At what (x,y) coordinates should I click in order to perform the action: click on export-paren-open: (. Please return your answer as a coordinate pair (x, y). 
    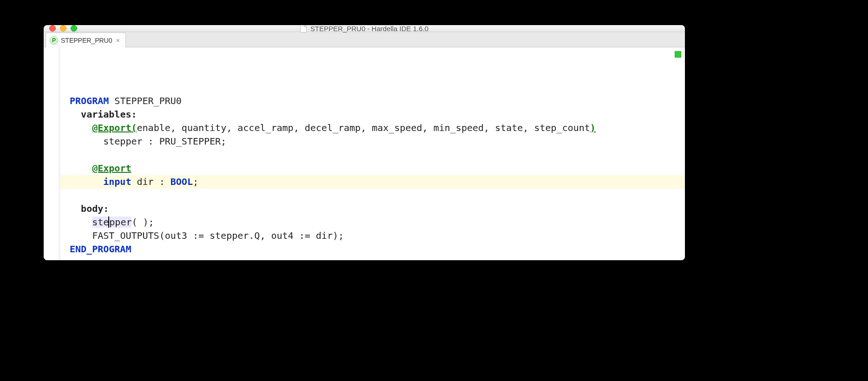
    Looking at the image, I should click on (134, 128).